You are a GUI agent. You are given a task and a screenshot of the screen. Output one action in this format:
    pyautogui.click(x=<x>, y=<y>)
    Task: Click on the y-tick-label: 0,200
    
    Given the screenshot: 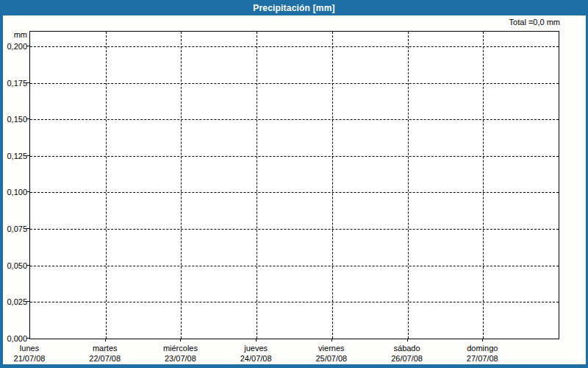 What is the action you would take?
    pyautogui.click(x=13, y=46)
    